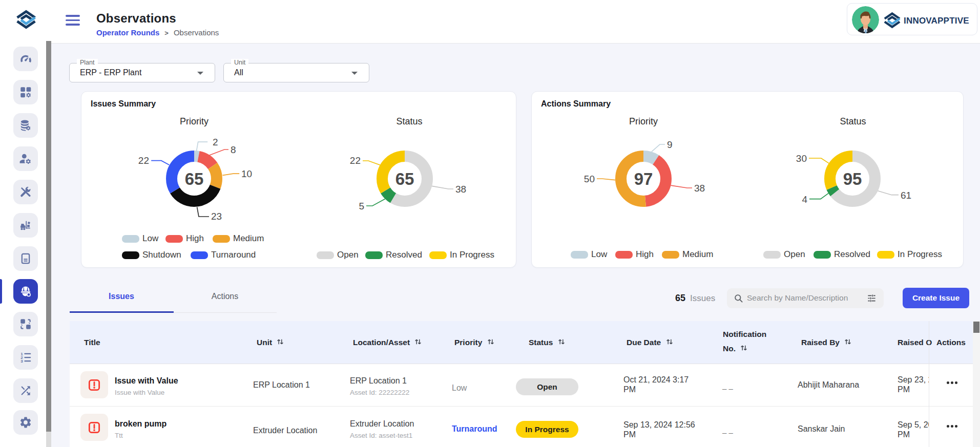  I want to click on svg-text: 10, so click(247, 174).